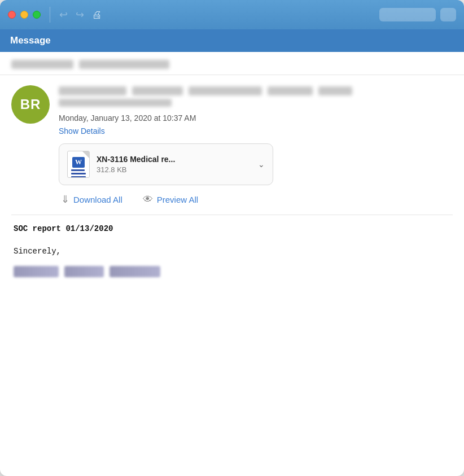 The width and height of the screenshot is (464, 476). Describe the element at coordinates (256, 104) in the screenshot. I see `sender-email-row` at that location.